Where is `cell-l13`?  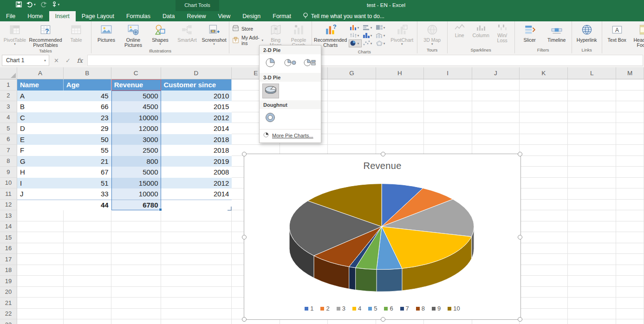 cell-l13 is located at coordinates (592, 216).